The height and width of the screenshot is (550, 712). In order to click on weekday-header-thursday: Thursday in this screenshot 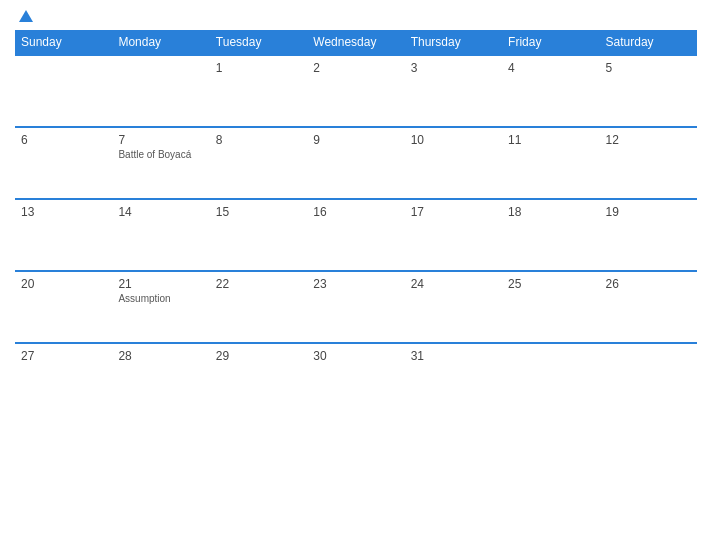, I will do `click(454, 42)`.